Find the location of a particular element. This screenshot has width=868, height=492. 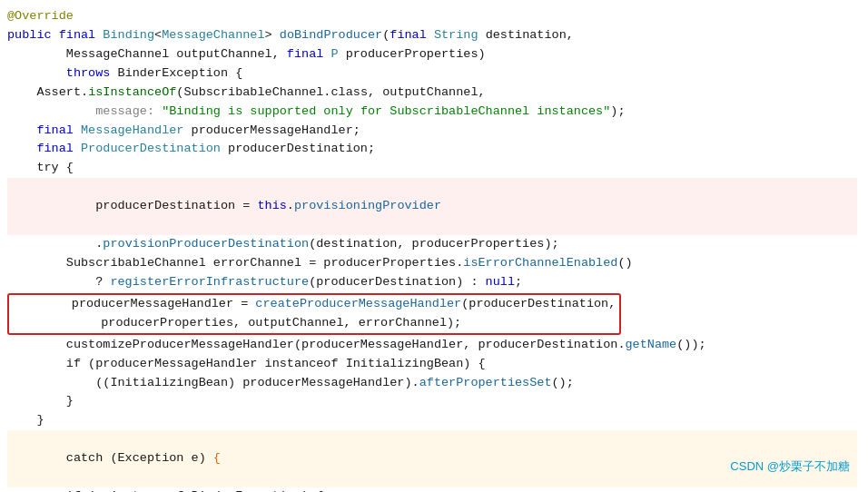

code-line-6: message: "Binding is supported only for … is located at coordinates (432, 113).